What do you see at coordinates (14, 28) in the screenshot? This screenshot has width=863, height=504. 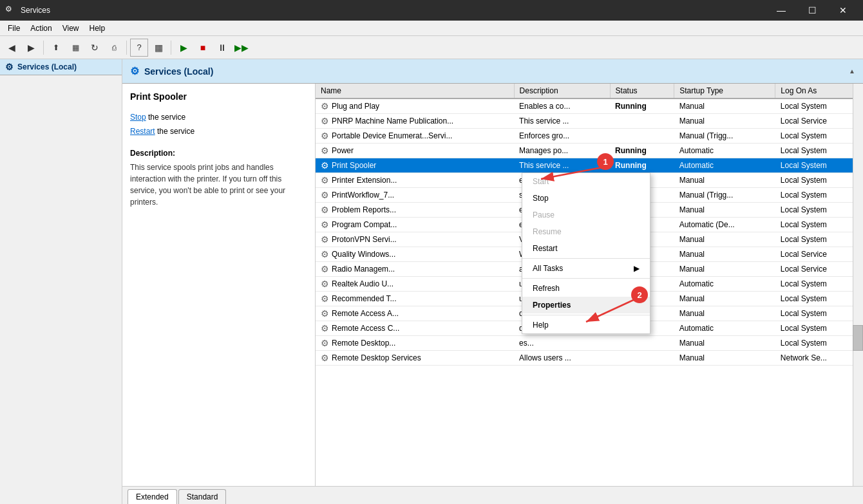 I see `menu-item-file: File` at bounding box center [14, 28].